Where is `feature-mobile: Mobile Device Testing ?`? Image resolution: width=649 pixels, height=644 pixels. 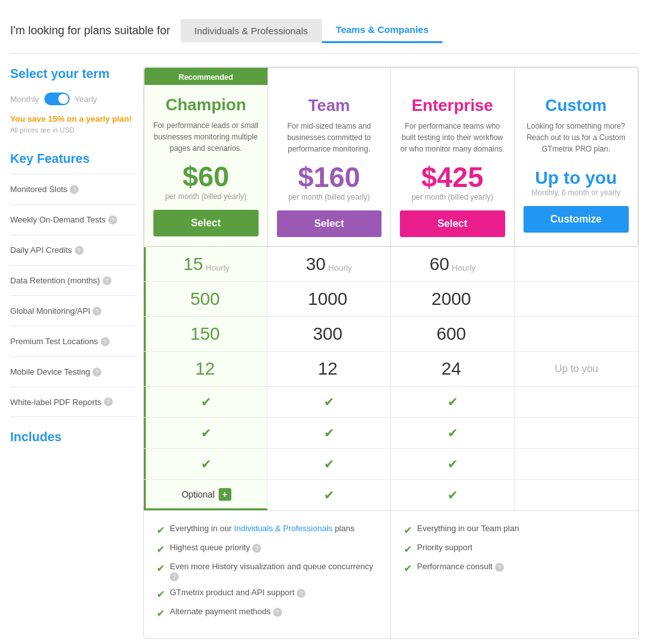
feature-mobile: Mobile Device Testing ? is located at coordinates (74, 371).